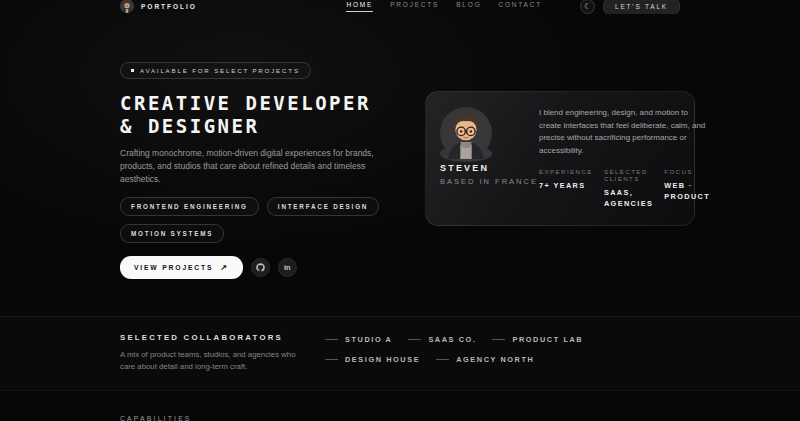 The height and width of the screenshot is (421, 800). What do you see at coordinates (687, 191) in the screenshot?
I see `stat-value: WEB · PRODUCT` at bounding box center [687, 191].